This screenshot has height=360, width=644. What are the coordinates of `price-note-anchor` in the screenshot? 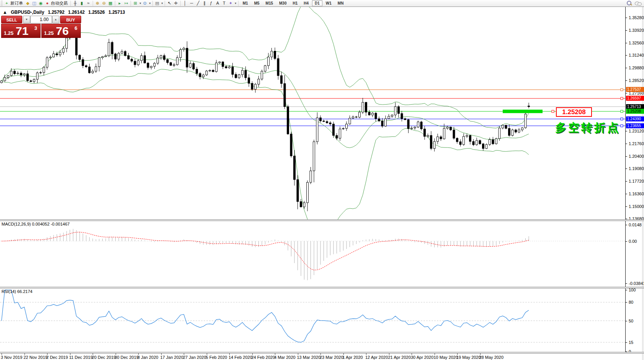 It's located at (553, 111).